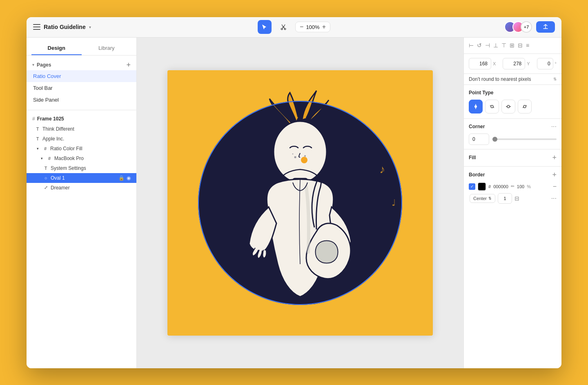 The height and width of the screenshot is (385, 588). Describe the element at coordinates (513, 93) in the screenshot. I see `point-type-header: Point Type` at that location.